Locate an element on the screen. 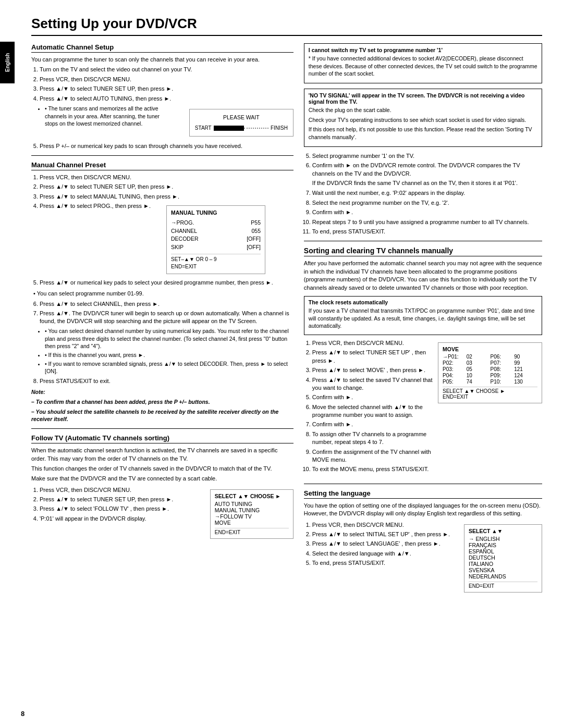 The height and width of the screenshot is (728, 563). list-item: Press ▲/▼ to select PROG., then press ►.… is located at coordinates (167, 240).